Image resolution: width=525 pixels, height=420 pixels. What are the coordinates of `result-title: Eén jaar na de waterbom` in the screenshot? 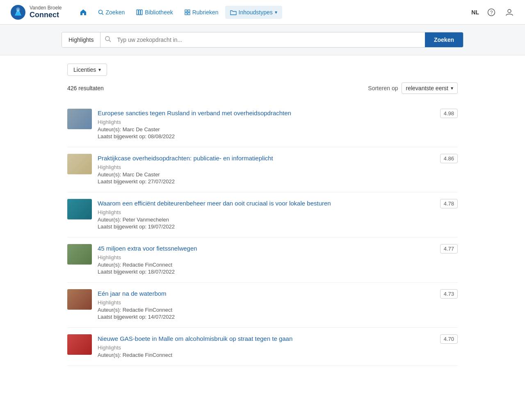 It's located at (263, 294).